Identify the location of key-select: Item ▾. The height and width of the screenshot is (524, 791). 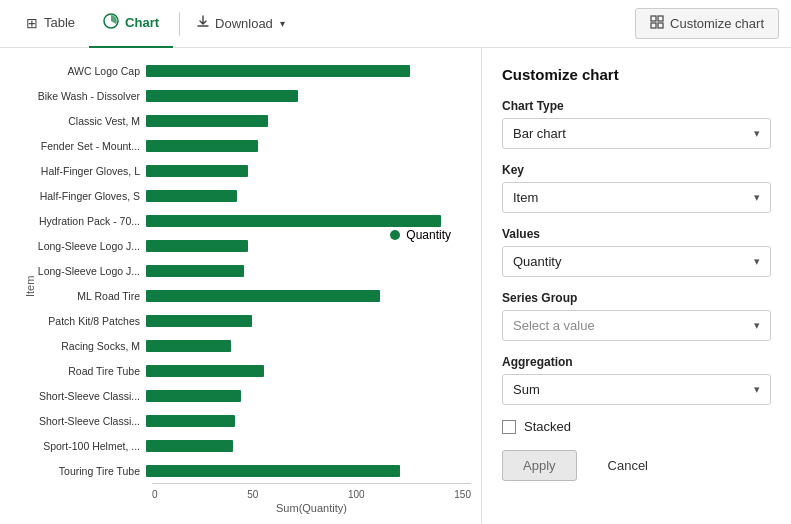
(636, 198).